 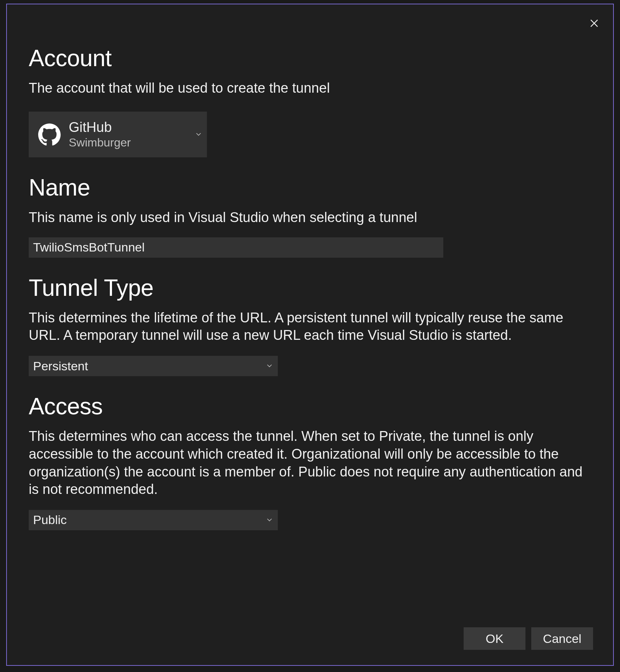 What do you see at coordinates (310, 217) in the screenshot?
I see `name-description: This name is only used in Visual Studio …` at bounding box center [310, 217].